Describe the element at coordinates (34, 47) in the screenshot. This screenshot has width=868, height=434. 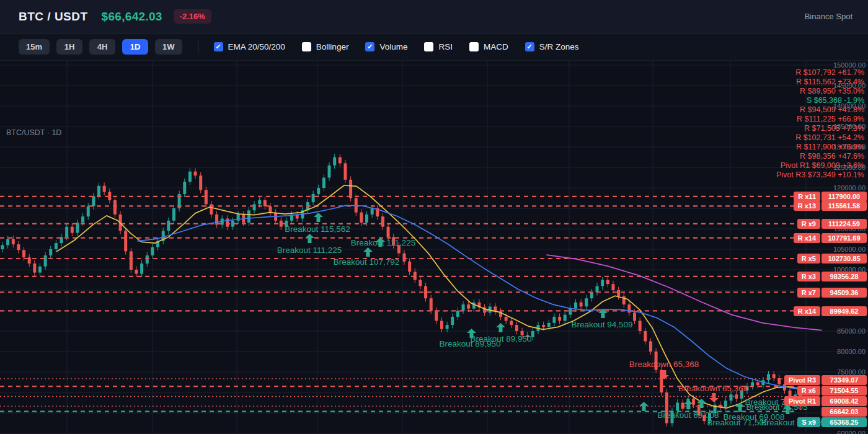
I see `timeframe-button-15m: 15m` at that location.